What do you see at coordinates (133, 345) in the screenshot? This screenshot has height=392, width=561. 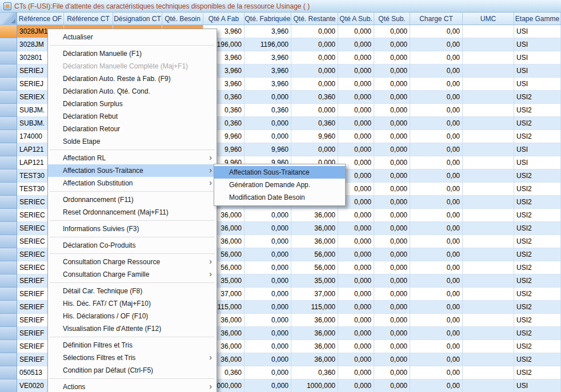 I see `context-menu-item-definition-filtres-et-tris: Définition Filtres et Tris` at bounding box center [133, 345].